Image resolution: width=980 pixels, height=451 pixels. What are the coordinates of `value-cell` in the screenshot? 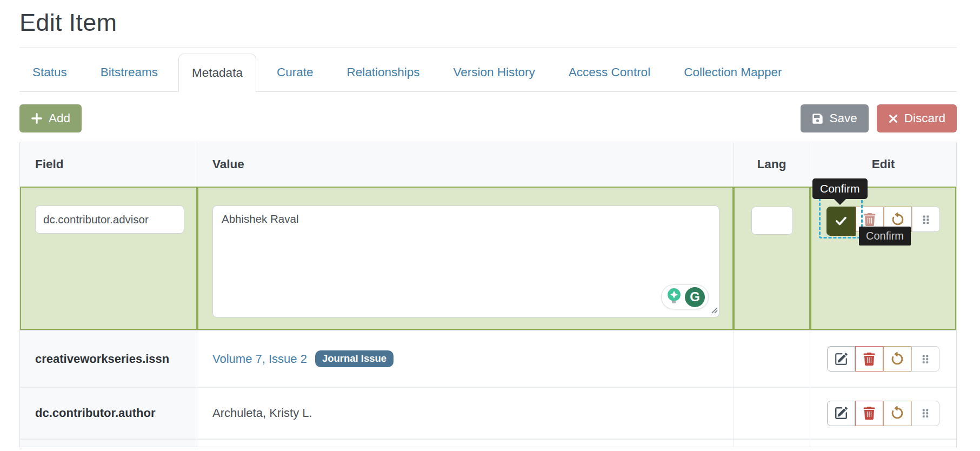 It's located at (465, 443).